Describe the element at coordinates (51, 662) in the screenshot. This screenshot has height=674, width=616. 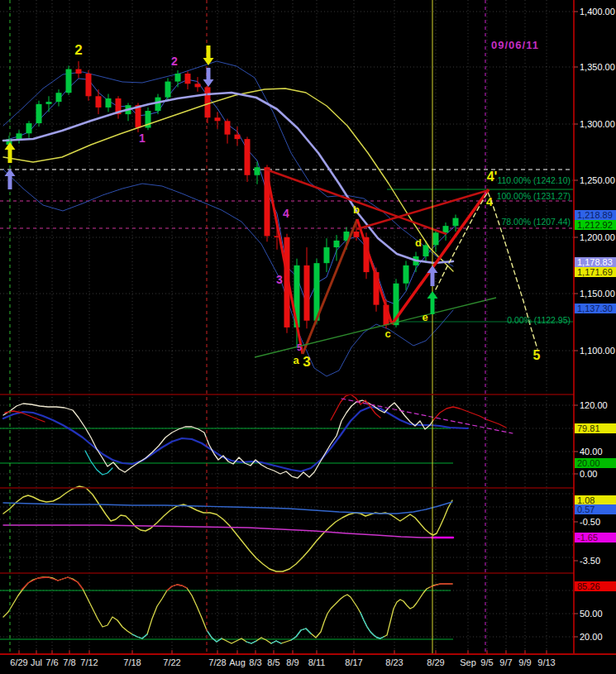
I see `time-axis-label: 7/6` at that location.